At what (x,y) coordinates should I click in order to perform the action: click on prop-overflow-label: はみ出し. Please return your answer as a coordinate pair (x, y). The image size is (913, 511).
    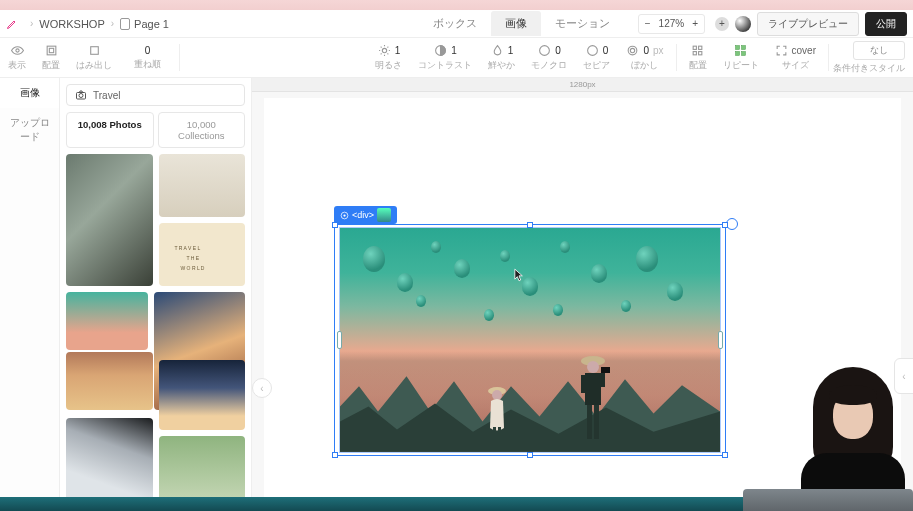
    Looking at the image, I should click on (94, 66).